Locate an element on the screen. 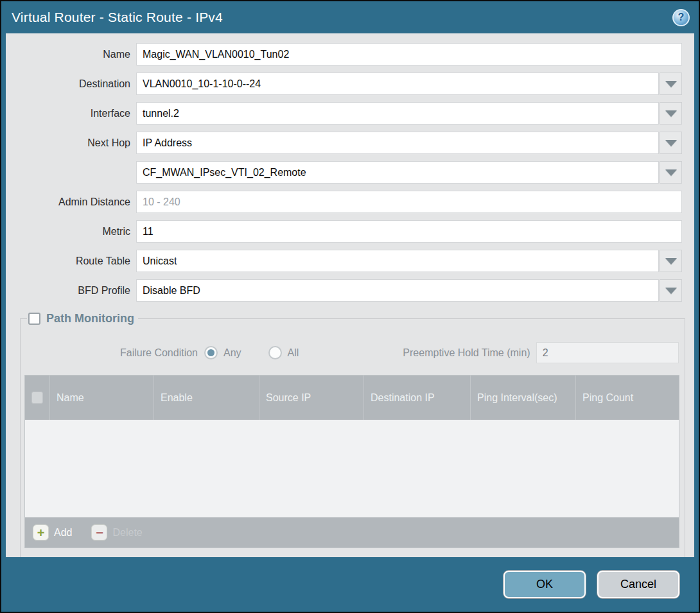  dialog-title: Virtual Router - Static Route - IPv4 is located at coordinates (117, 17).